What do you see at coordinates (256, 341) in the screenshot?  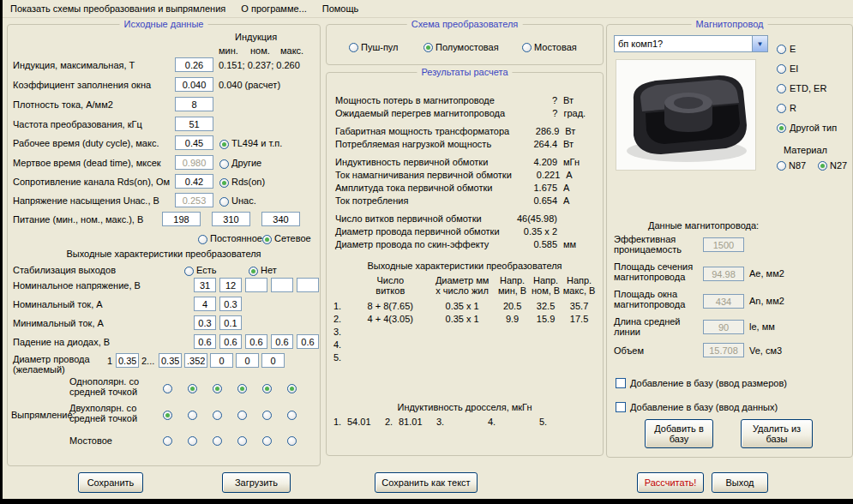 I see `diode-drop-ch3-input` at bounding box center [256, 341].